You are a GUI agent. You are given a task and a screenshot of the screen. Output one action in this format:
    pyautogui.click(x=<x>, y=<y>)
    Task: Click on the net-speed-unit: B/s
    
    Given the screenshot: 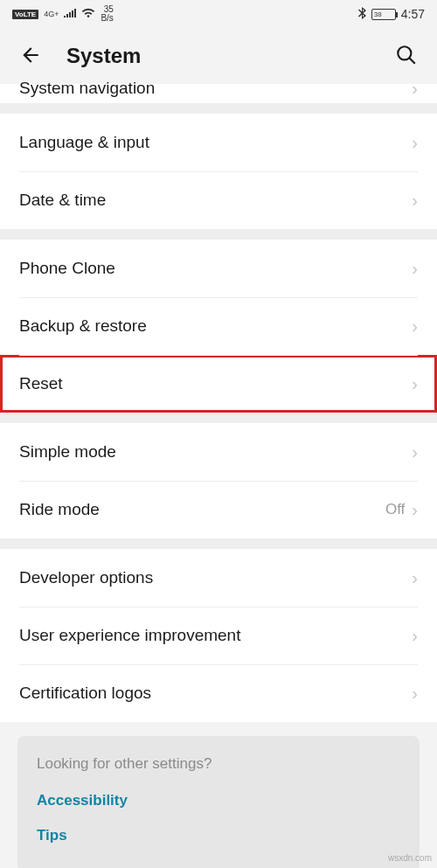 What is the action you would take?
    pyautogui.click(x=107, y=18)
    